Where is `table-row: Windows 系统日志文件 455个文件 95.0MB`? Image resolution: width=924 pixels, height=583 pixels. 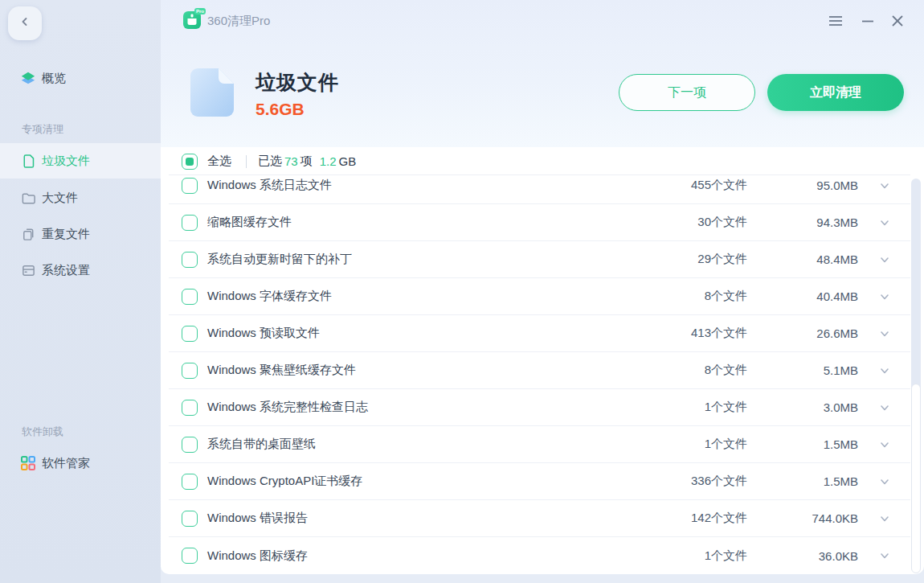 table-row: Windows 系统日志文件 455个文件 95.0MB is located at coordinates (540, 190).